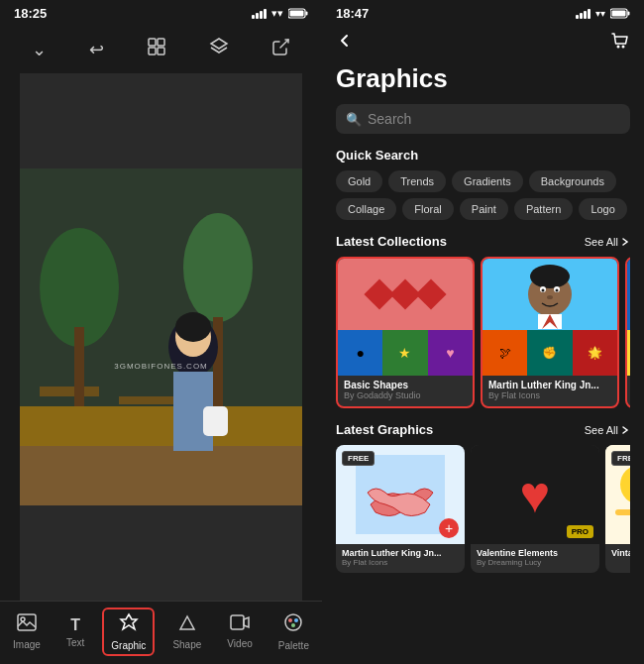  What do you see at coordinates (618, 495) in the screenshot?
I see `graphic-third-img: FREE` at bounding box center [618, 495].